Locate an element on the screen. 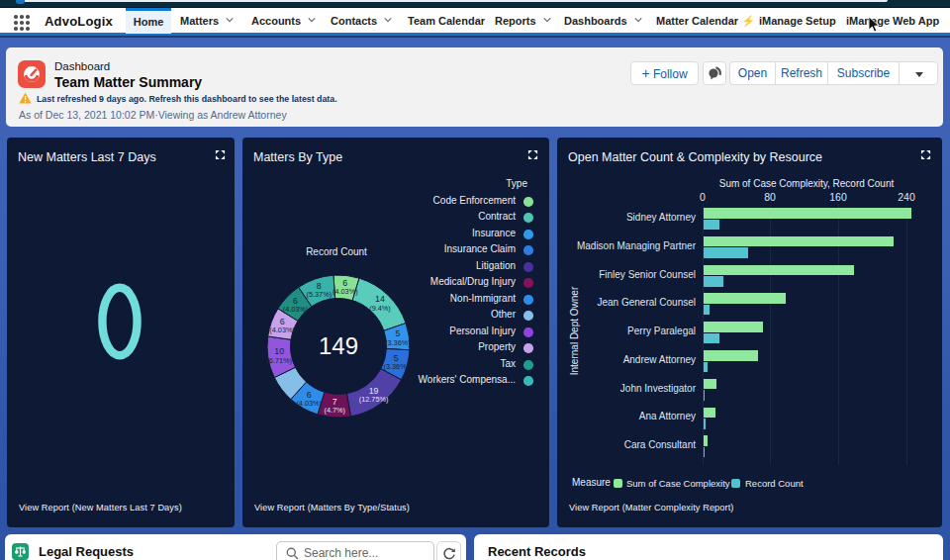  svg-text: (5.37%) is located at coordinates (320, 295).